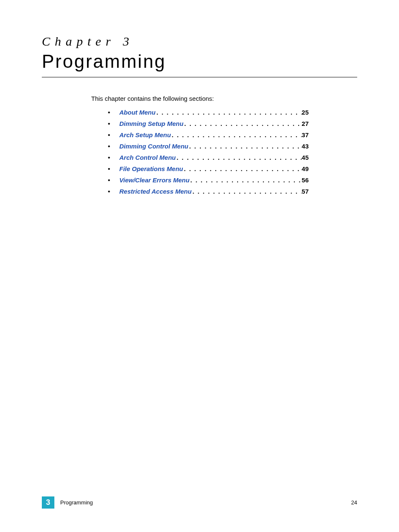 The width and height of the screenshot is (399, 532). I want to click on toc-item: • About Menu 25, so click(208, 112).